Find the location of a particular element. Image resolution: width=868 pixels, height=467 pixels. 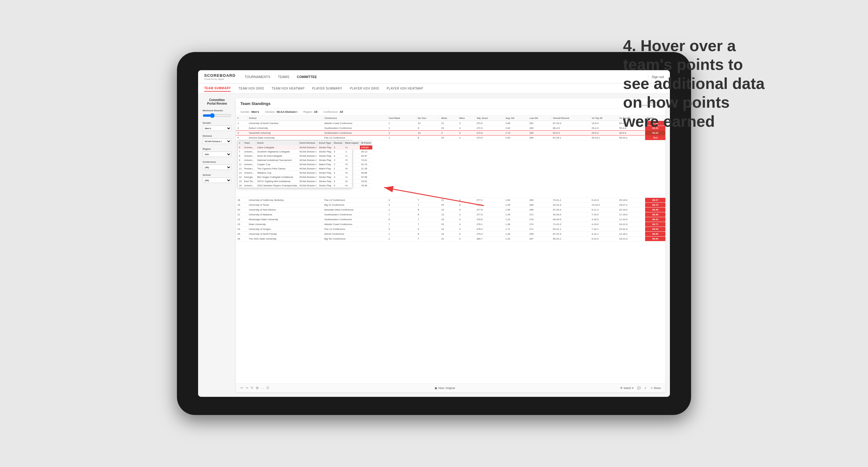

sidebar-conference-section: Conference (All) is located at coordinates (217, 165).